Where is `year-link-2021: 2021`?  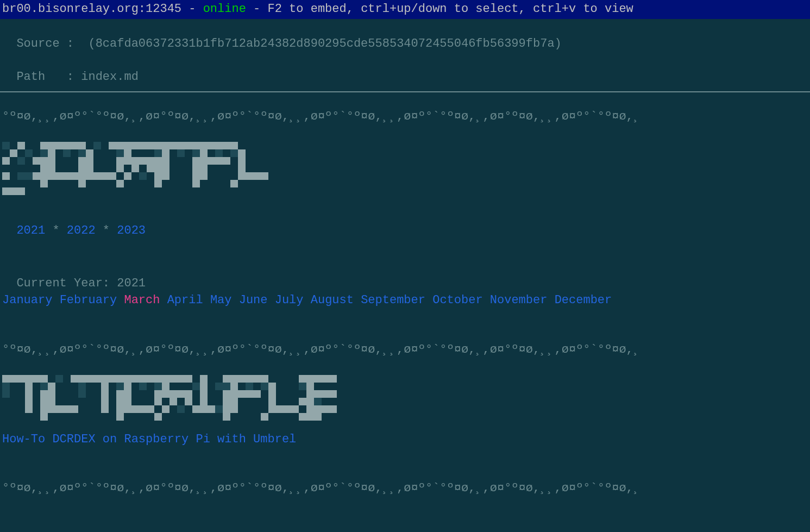 year-link-2021: 2021 is located at coordinates (30, 230).